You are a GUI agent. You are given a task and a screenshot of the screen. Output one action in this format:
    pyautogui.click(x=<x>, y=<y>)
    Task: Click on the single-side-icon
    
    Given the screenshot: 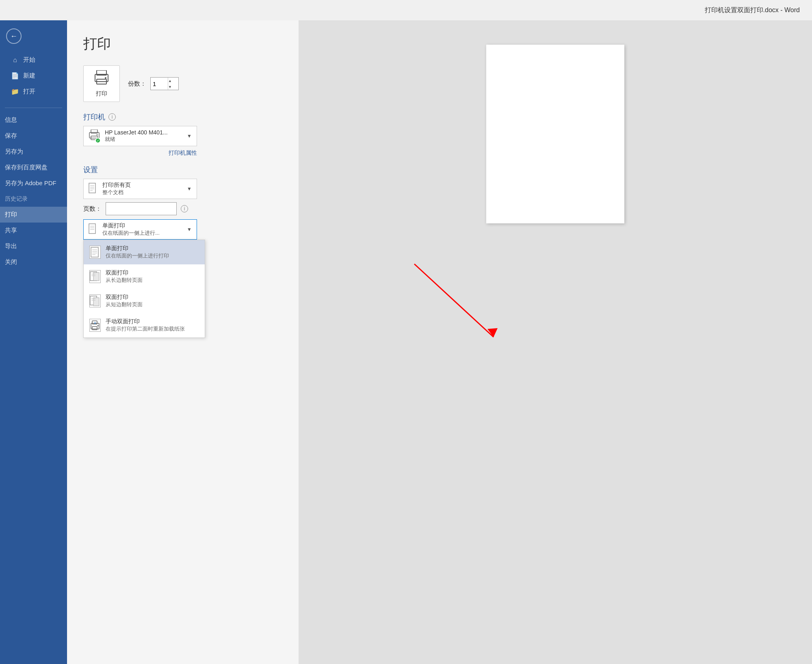 What is the action you would take?
    pyautogui.click(x=95, y=252)
    